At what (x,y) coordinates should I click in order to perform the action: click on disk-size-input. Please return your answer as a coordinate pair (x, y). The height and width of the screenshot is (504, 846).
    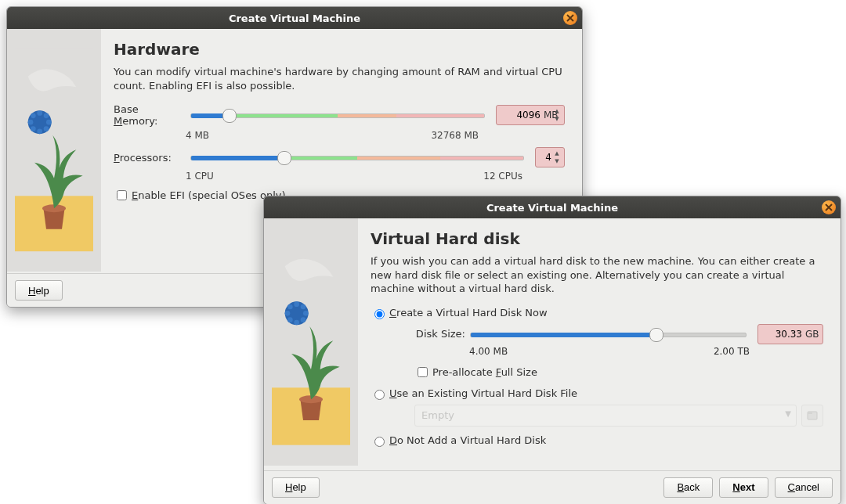
    Looking at the image, I should click on (783, 334).